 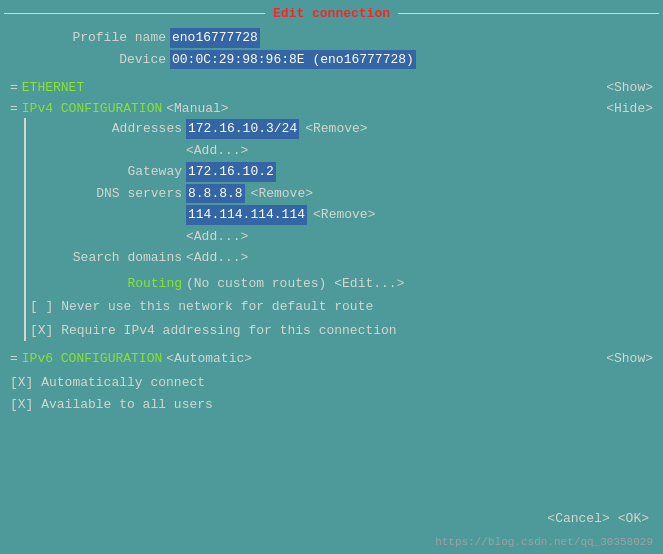 I want to click on device-value: 00:0C:29:98:96:8E (eno16777728), so click(x=293, y=60).